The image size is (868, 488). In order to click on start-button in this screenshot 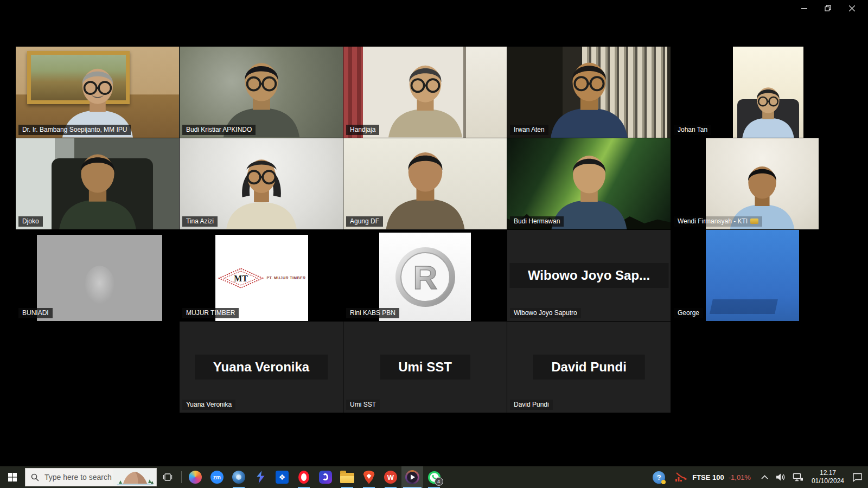, I will do `click(12, 477)`.